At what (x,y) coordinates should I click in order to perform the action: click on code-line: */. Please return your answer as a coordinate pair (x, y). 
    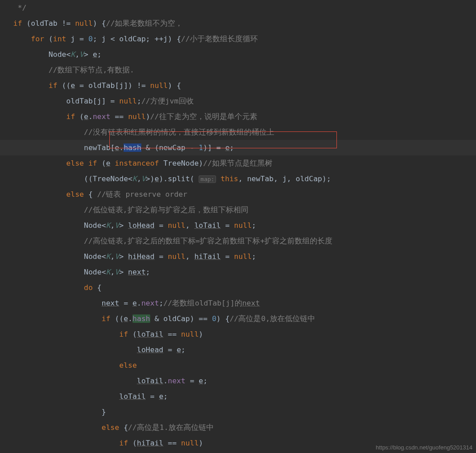
    Looking at the image, I should click on (238, 8).